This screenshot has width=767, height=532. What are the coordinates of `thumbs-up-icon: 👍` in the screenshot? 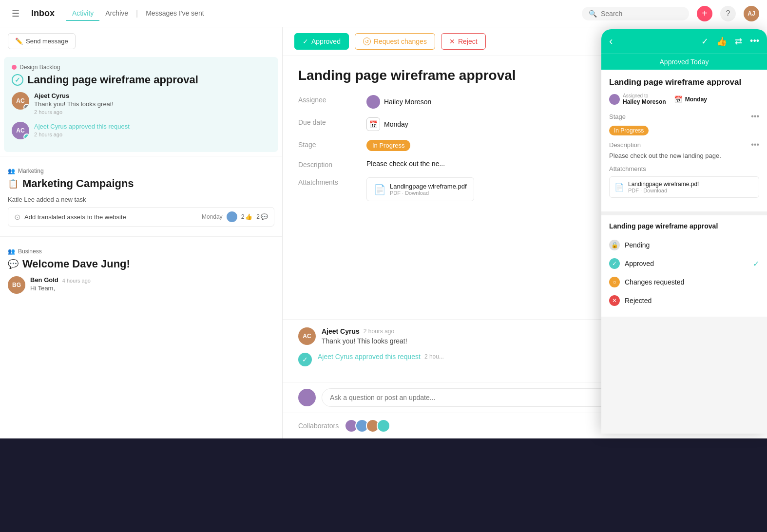 It's located at (249, 217).